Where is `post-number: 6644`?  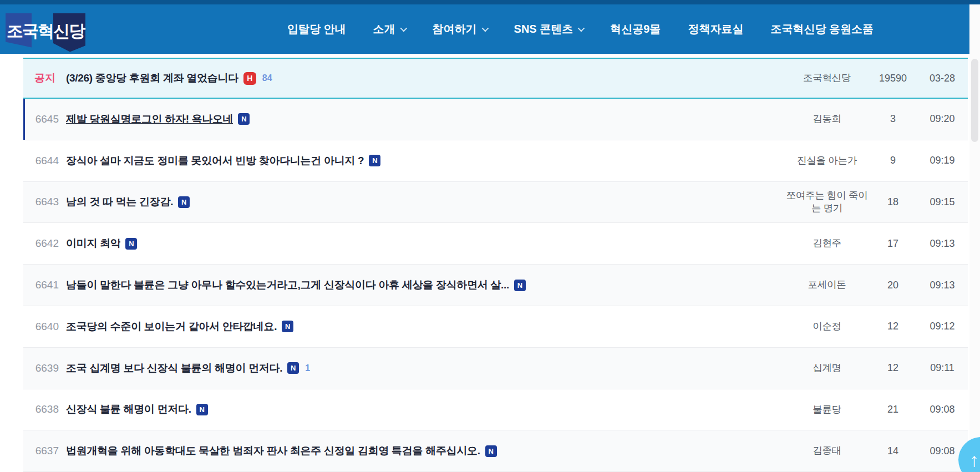 post-number: 6644 is located at coordinates (45, 161).